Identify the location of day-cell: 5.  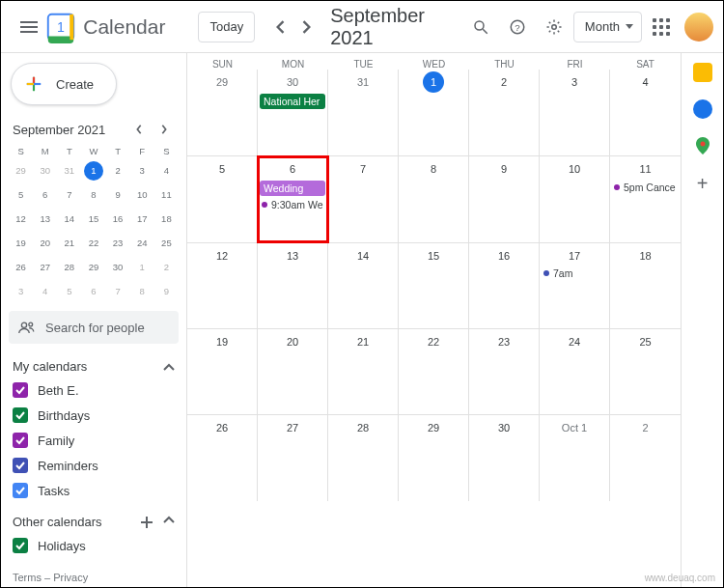
(222, 199).